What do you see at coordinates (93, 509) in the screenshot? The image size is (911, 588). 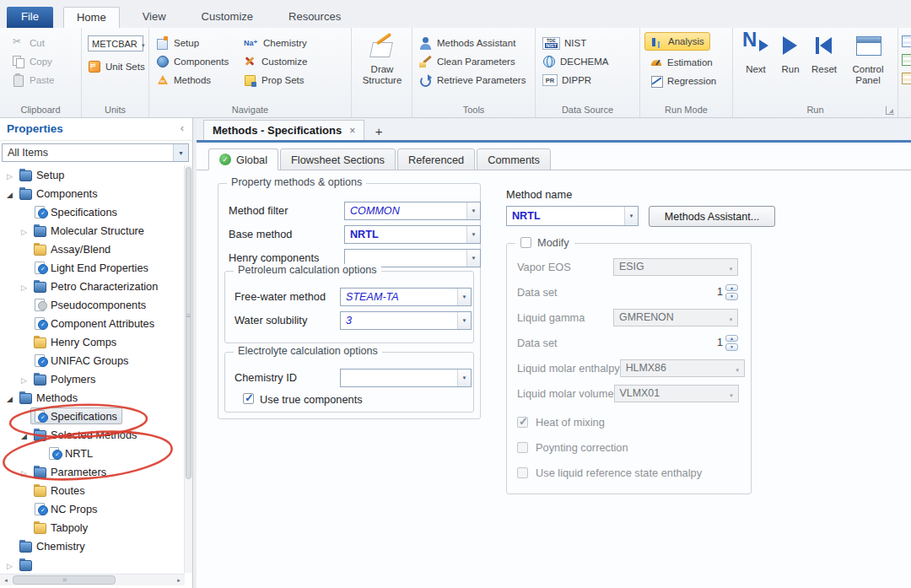 I see `tree-item: NC Props` at bounding box center [93, 509].